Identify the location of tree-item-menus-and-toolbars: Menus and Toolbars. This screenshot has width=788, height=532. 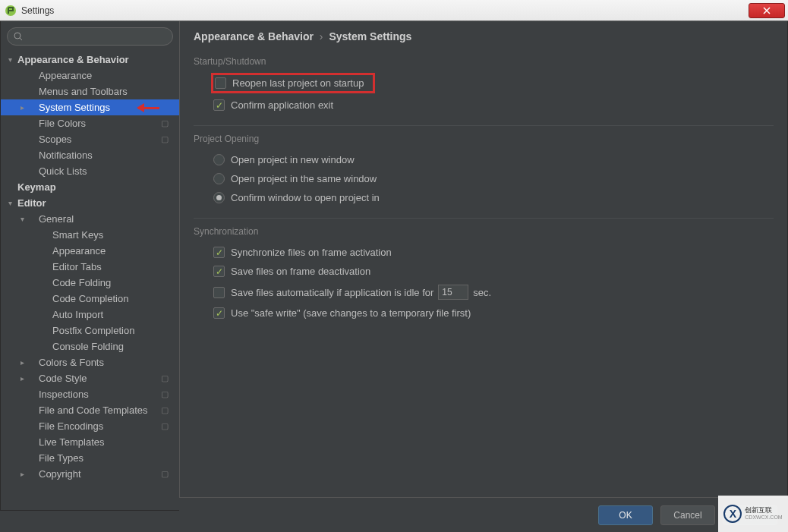
(90, 91).